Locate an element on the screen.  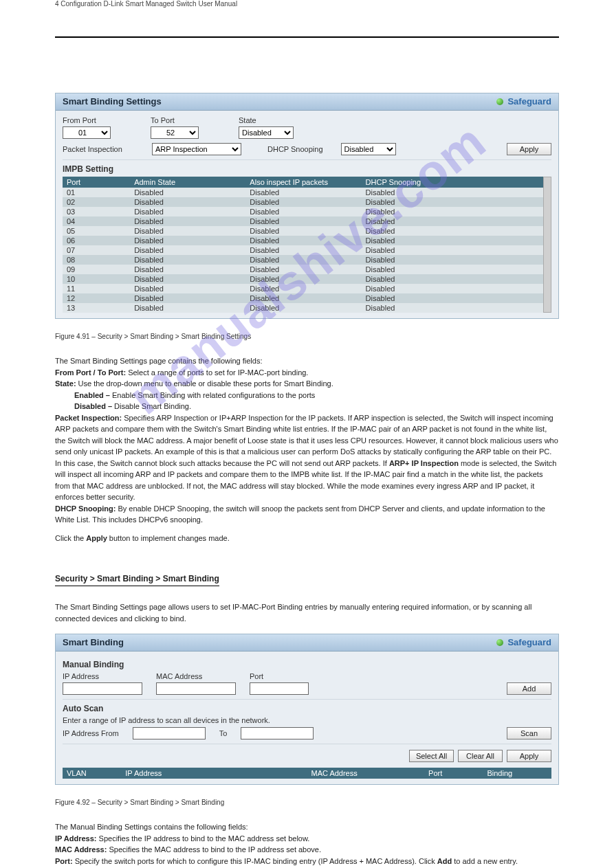
dhcp-snooping-label: DHCP Snooping is located at coordinates (296, 149).